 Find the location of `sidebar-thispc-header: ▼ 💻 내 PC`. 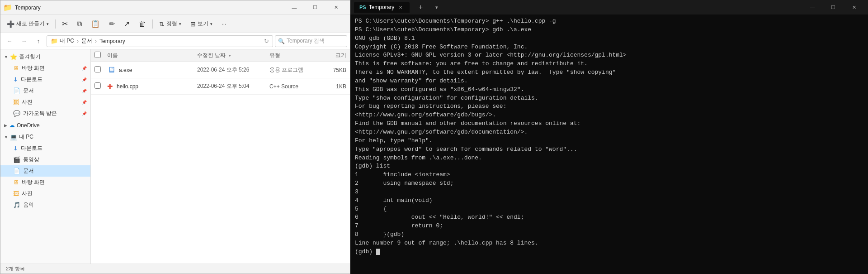

sidebar-thispc-header: ▼ 💻 내 PC is located at coordinates (45, 137).